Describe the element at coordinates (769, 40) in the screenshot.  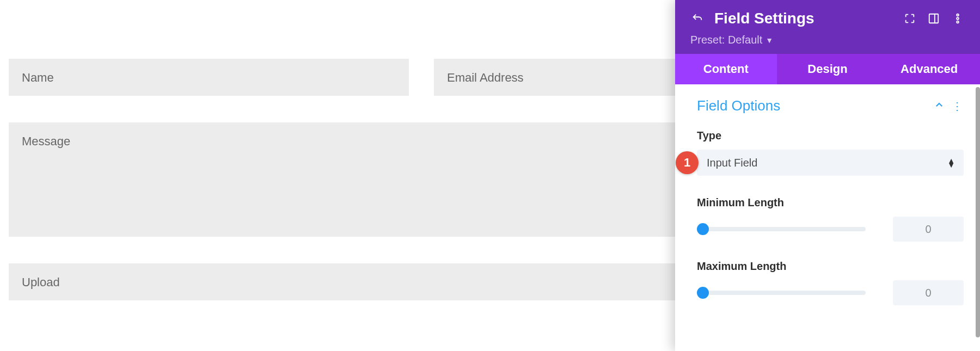
I see `caret-down-icon: ▼` at that location.